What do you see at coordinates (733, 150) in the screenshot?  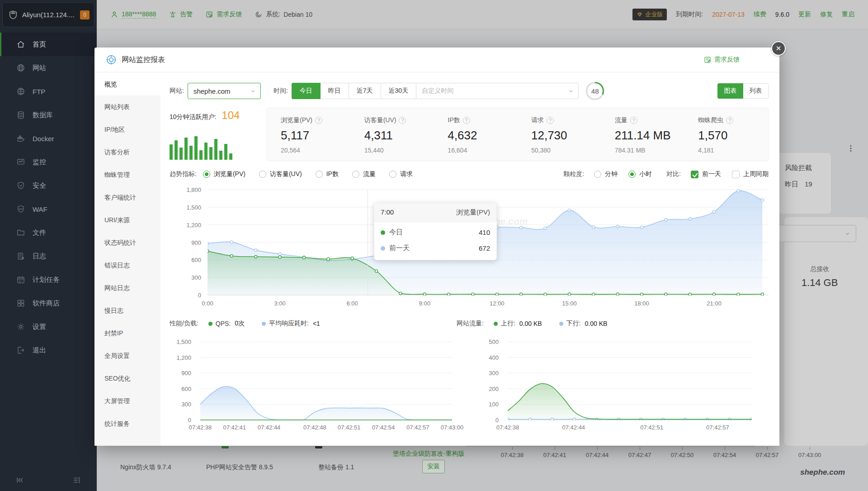 I see `stat-sub-value: 4,181` at bounding box center [733, 150].